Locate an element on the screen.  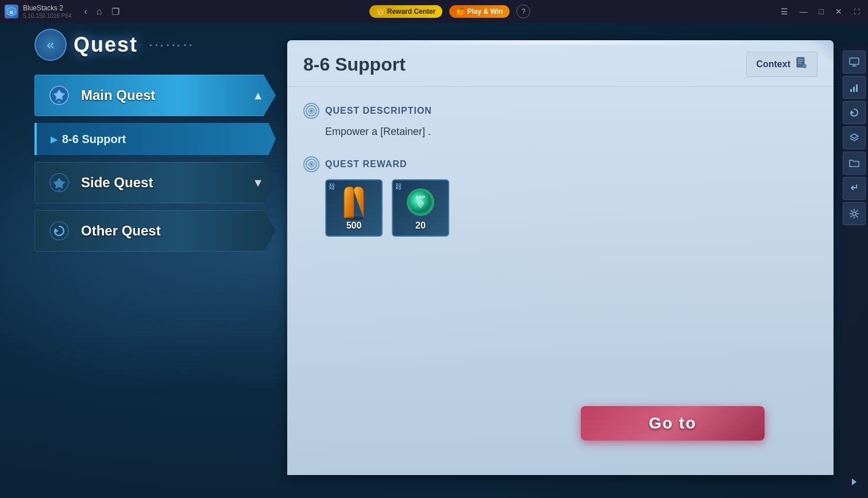
main-quest-label: Main Quest is located at coordinates (162, 95).